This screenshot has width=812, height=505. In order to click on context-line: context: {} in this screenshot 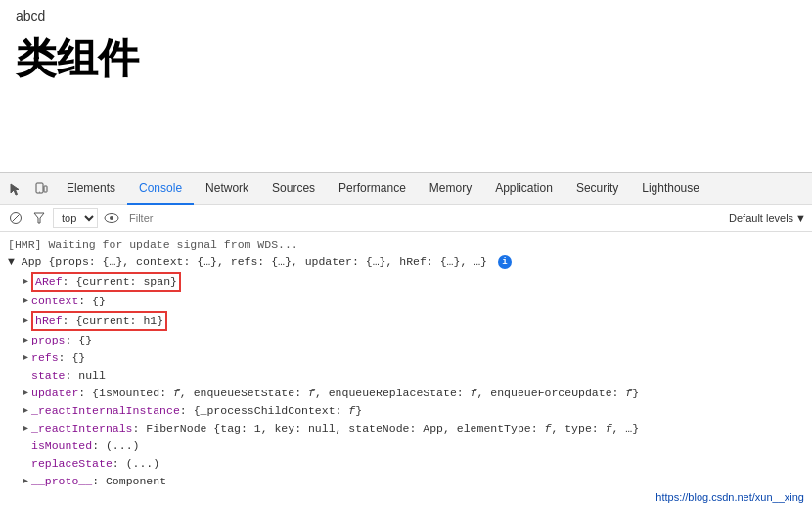, I will do `click(406, 301)`.